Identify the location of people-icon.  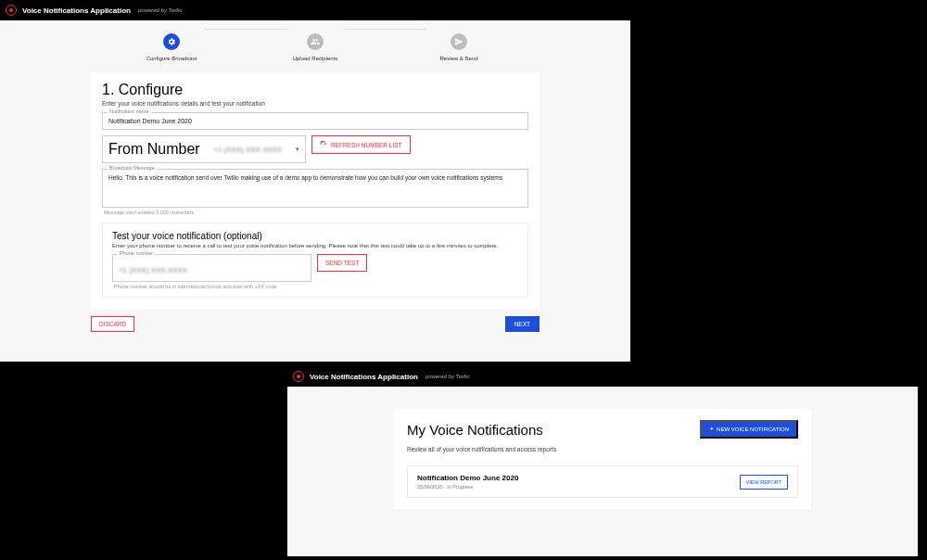
(315, 42).